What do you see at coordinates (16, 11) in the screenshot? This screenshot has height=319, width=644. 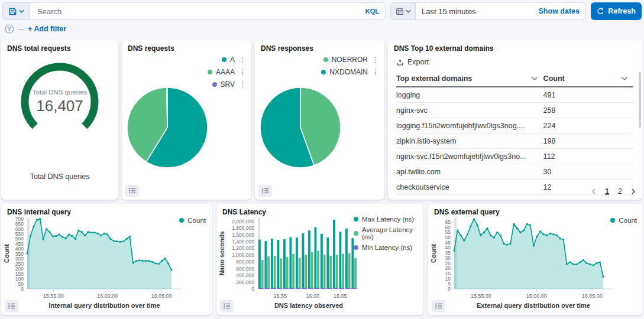 I see `saved-query-menu-button` at bounding box center [16, 11].